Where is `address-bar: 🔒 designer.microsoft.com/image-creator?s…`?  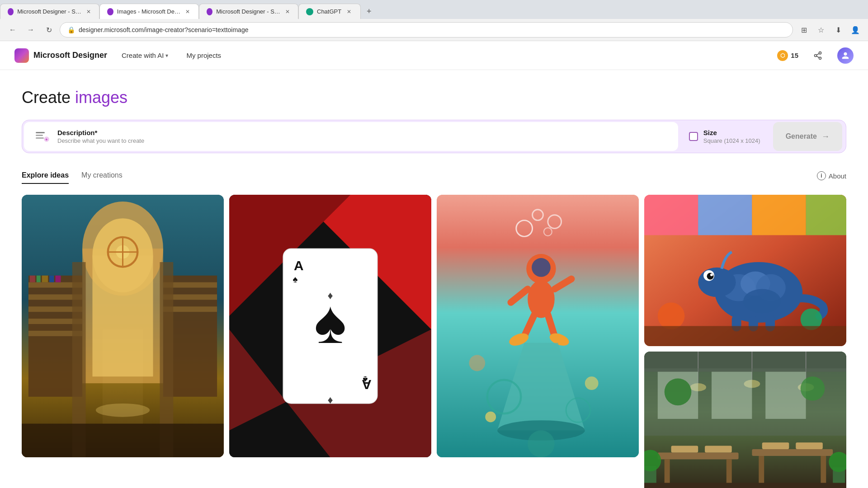
address-bar: 🔒 designer.microsoft.com/image-creator?s… is located at coordinates (426, 30).